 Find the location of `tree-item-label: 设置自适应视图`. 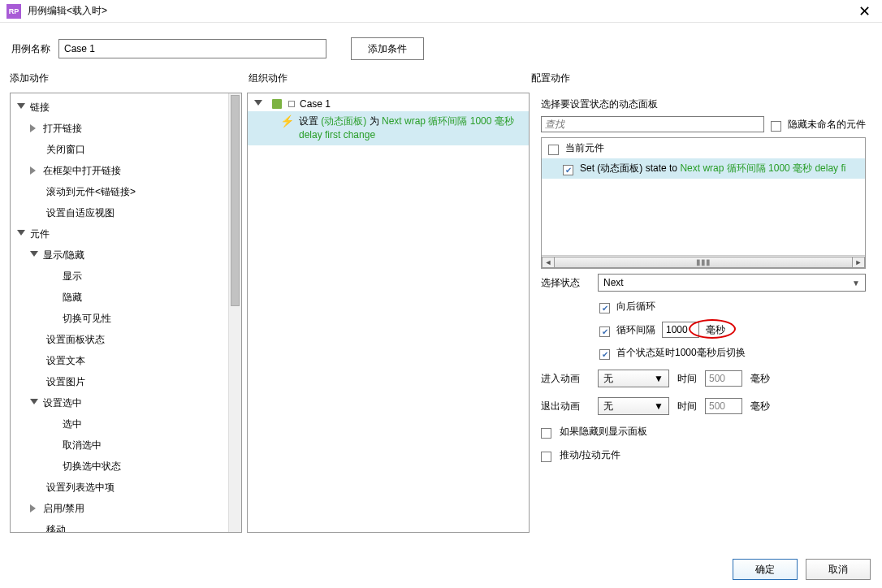

tree-item-label: 设置自适应视图 is located at coordinates (80, 213).